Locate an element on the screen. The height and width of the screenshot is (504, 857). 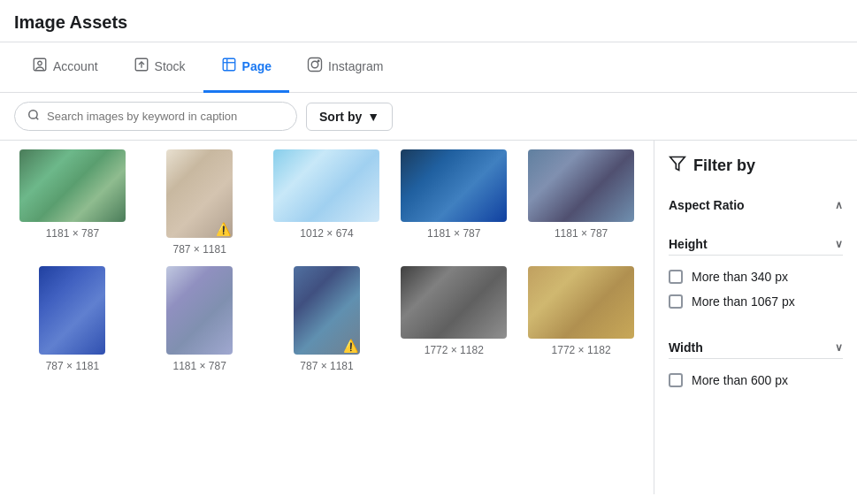
width-option-1-label: More than 600 px is located at coordinates (739, 380).